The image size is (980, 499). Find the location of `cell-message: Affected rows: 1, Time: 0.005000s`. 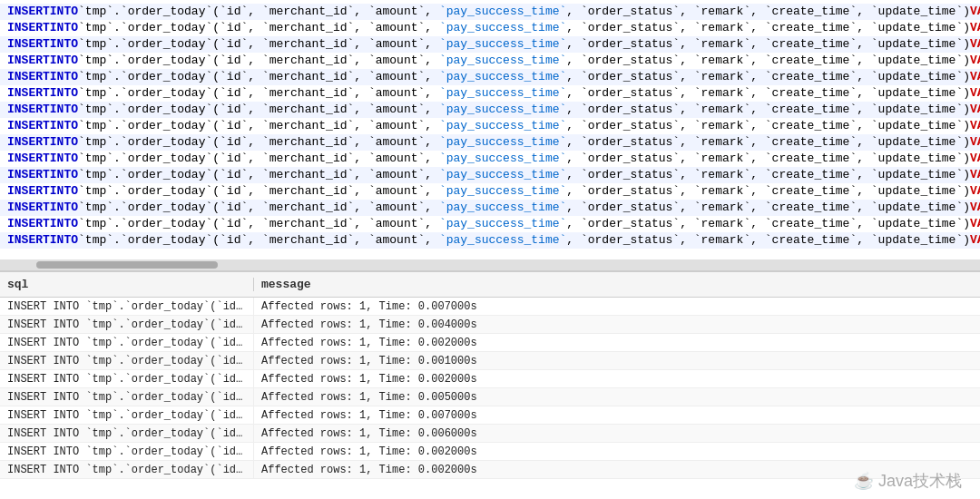

cell-message: Affected rows: 1, Time: 0.005000s is located at coordinates (617, 397).